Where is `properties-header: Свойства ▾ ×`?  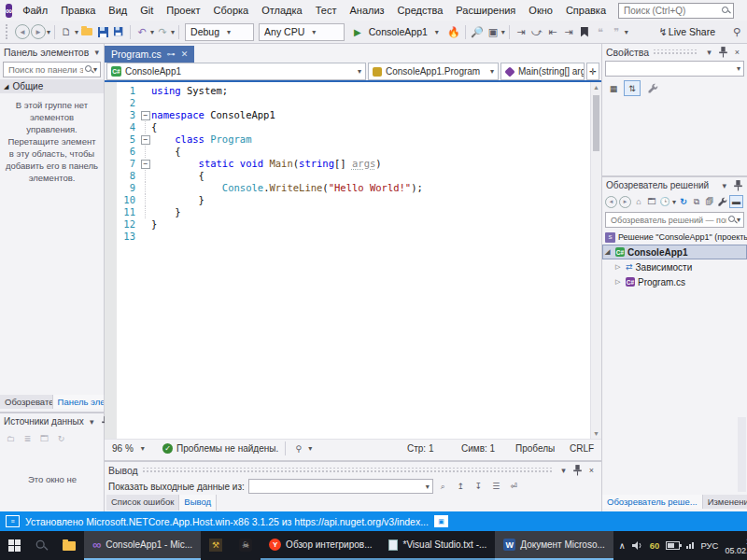
properties-header: Свойства ▾ × is located at coordinates (674, 52).